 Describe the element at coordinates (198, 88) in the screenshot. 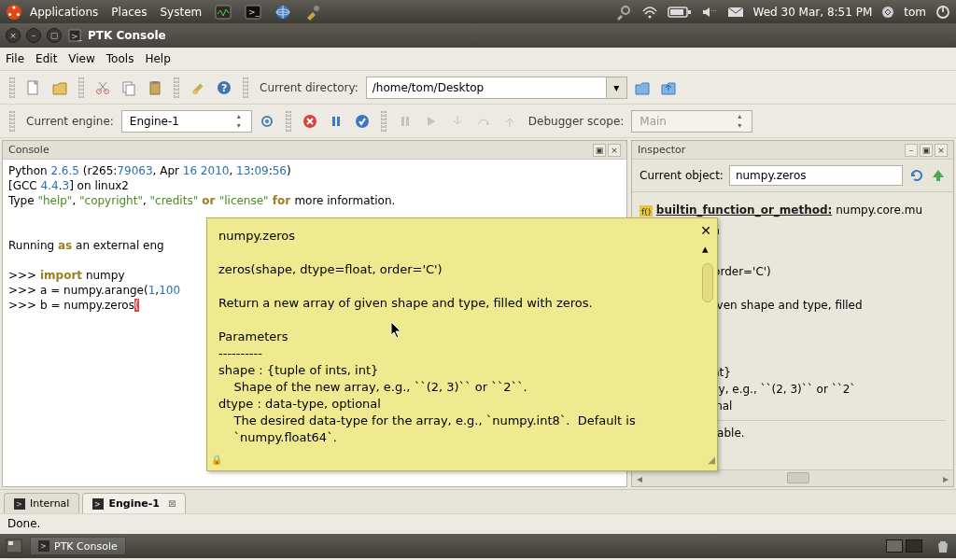

I see `clear-button` at that location.